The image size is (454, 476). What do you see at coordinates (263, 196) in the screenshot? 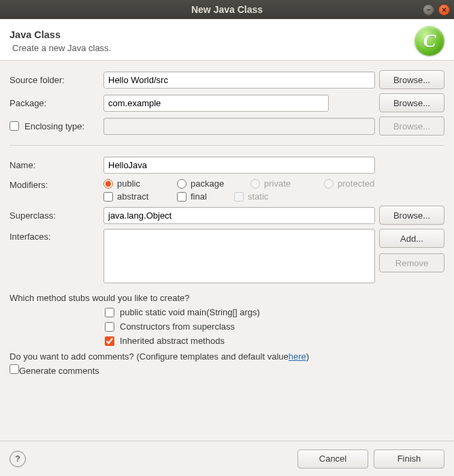
I see `modifier-static: static` at bounding box center [263, 196].